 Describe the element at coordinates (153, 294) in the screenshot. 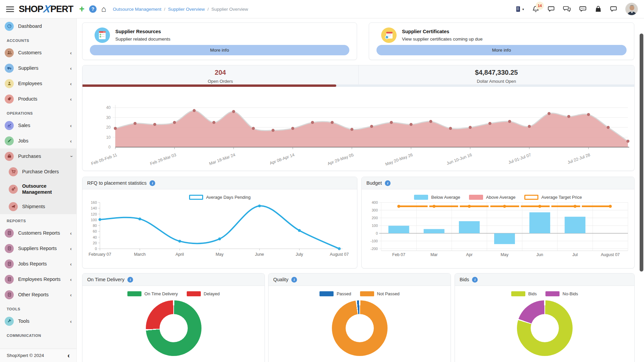

I see `legend-item-on-time-delivery: On Time Delivery` at that location.